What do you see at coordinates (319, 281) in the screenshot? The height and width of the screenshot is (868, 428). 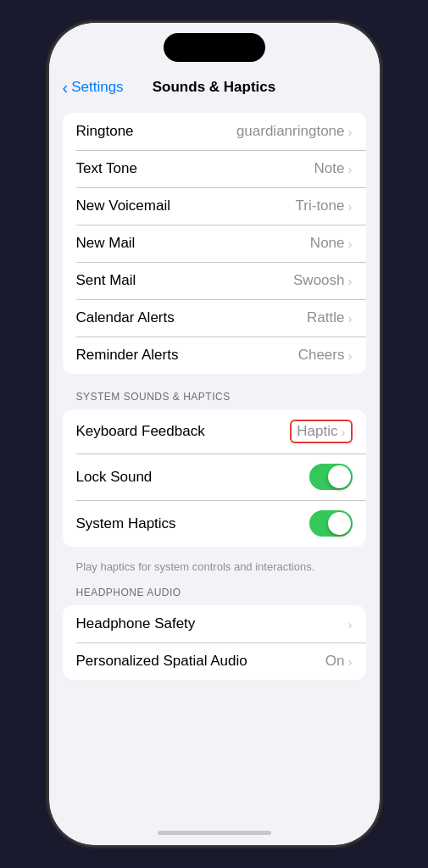 I see `sent-mail-value: Swoosh` at bounding box center [319, 281].